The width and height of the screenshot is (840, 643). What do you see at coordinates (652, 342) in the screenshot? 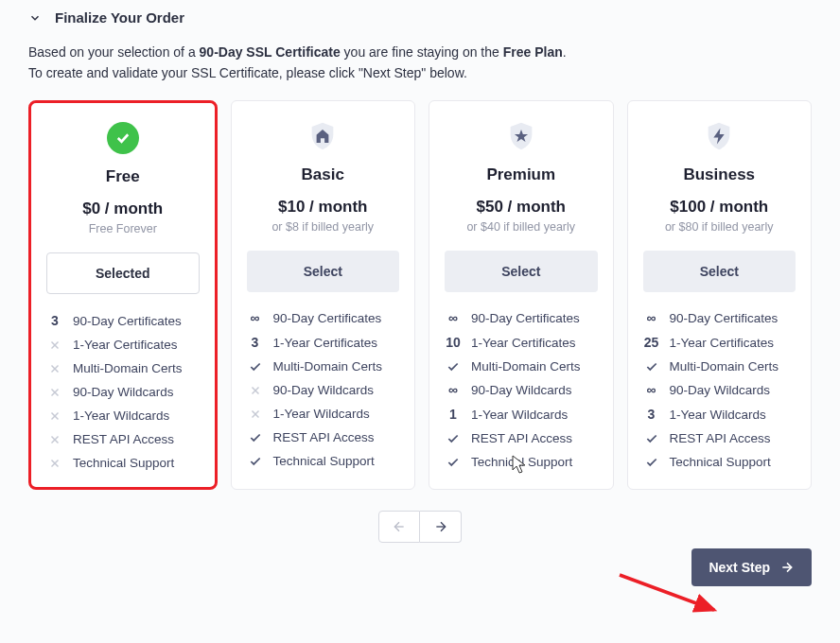
I see `feature-count: 25` at bounding box center [652, 342].